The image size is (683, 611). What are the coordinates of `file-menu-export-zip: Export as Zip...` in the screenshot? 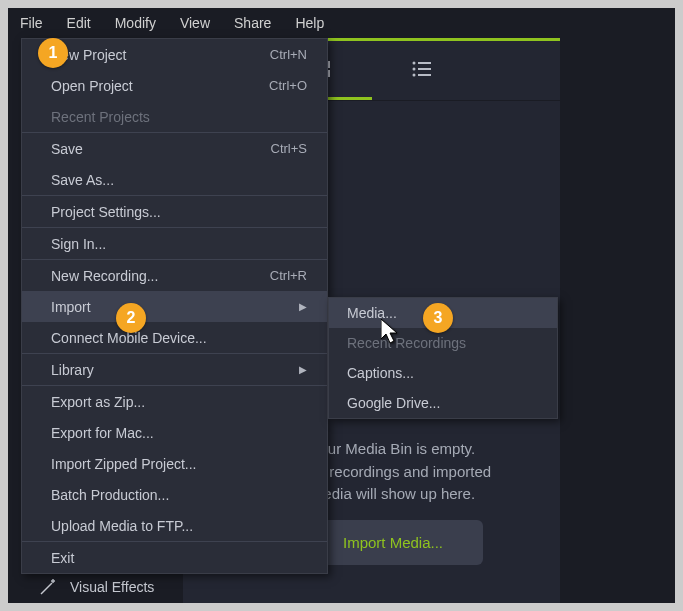 It's located at (174, 402).